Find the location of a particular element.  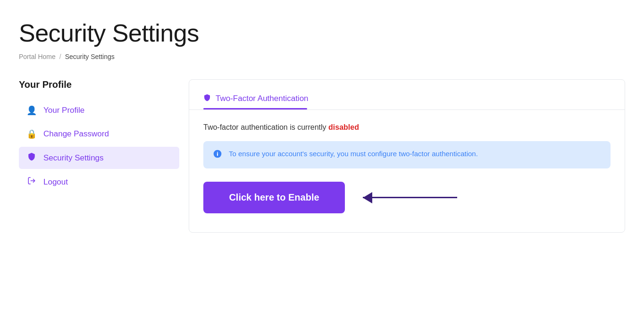

sidebar-item-label-security-settings: Security Settings is located at coordinates (74, 158).